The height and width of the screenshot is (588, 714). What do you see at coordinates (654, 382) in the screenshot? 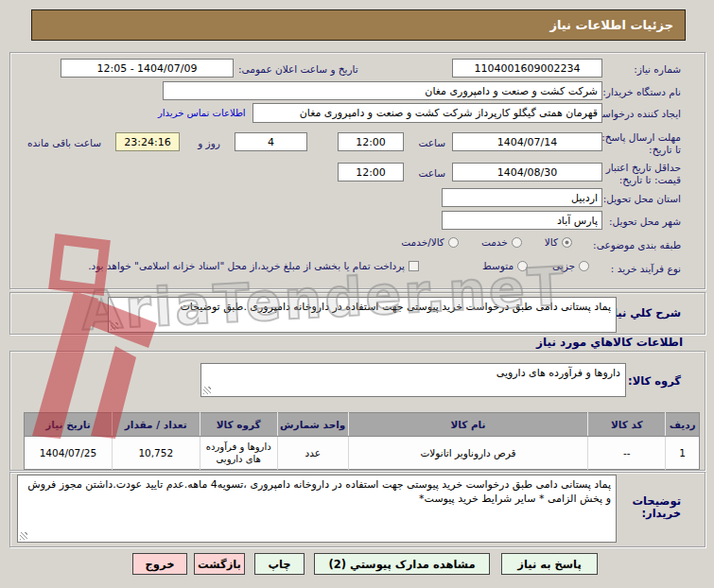
I see `goods-group-label: گروه کالا:` at bounding box center [654, 382].